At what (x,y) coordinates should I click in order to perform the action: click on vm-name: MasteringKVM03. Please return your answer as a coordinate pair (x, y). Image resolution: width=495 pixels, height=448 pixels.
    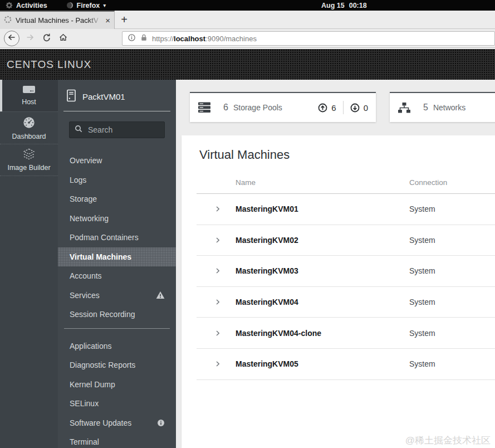
    Looking at the image, I should click on (322, 271).